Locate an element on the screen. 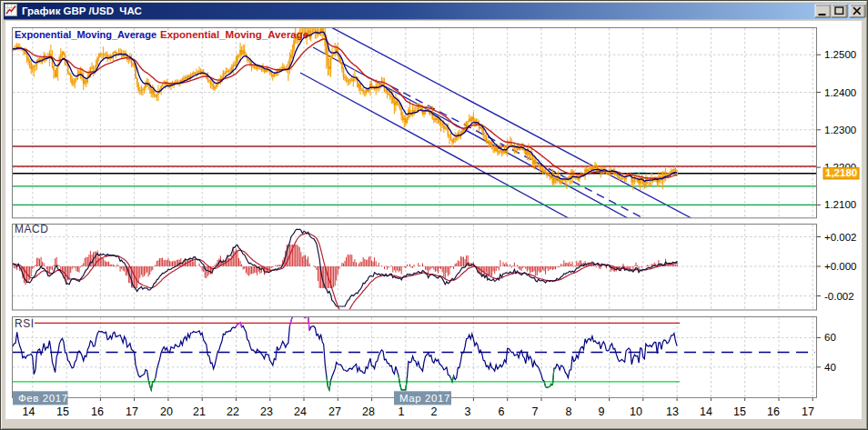 The image size is (868, 430). svg-text: 24 is located at coordinates (300, 412).